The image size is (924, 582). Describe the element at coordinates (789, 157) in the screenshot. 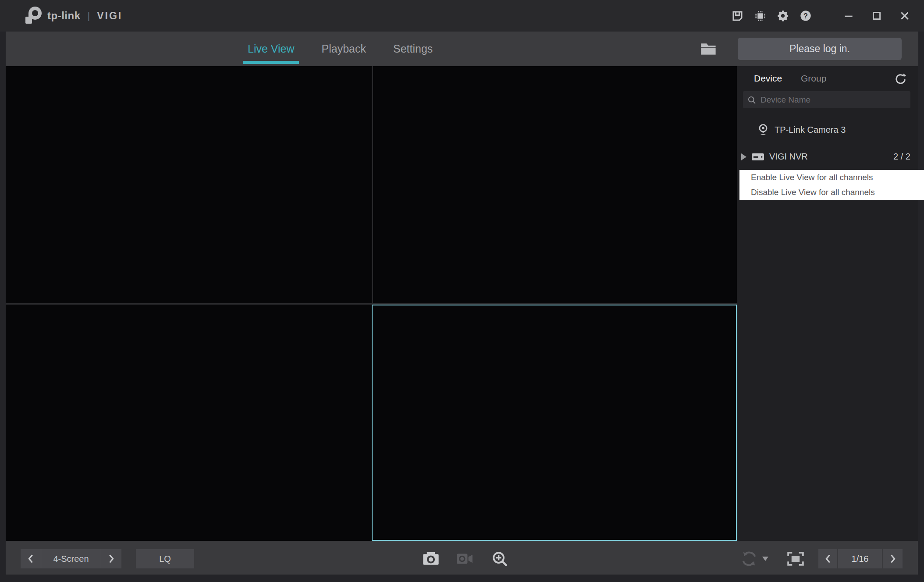

I see `device-name: VIGI NVR` at that location.